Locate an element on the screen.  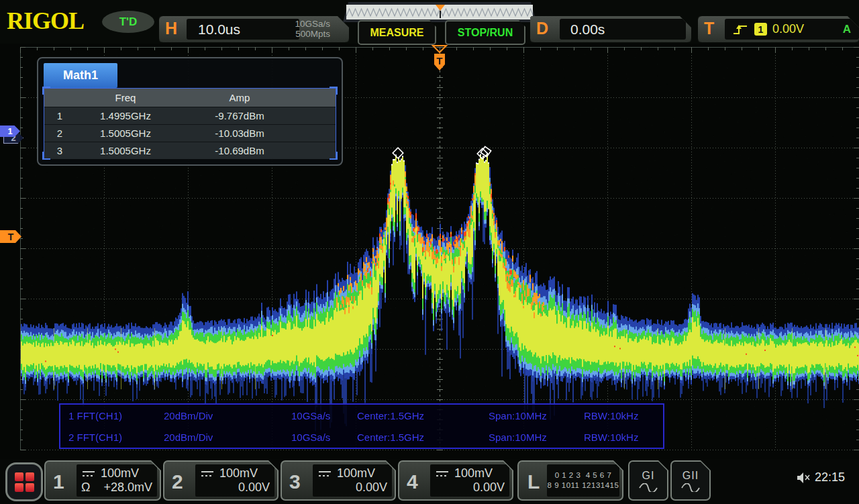
delay-value: 0.00s is located at coordinates (623, 30).